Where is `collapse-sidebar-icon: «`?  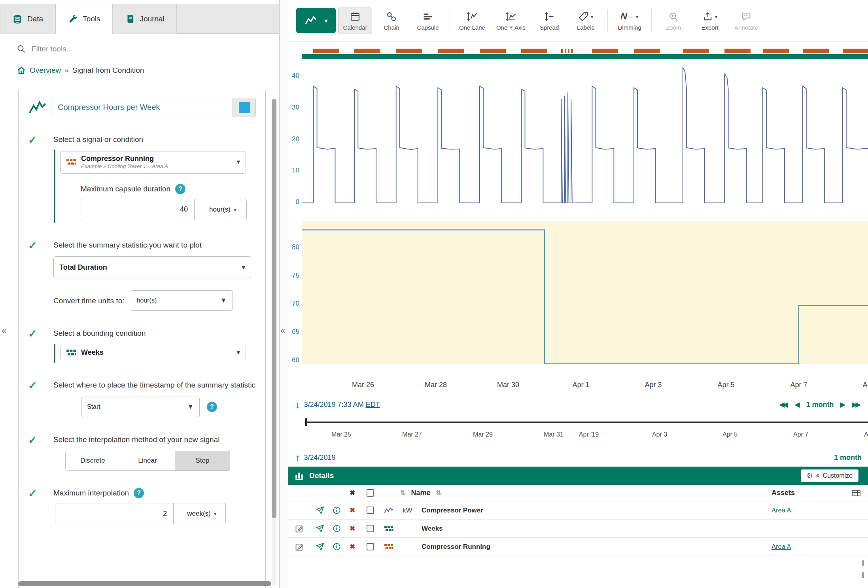
collapse-sidebar-icon: « is located at coordinates (283, 331).